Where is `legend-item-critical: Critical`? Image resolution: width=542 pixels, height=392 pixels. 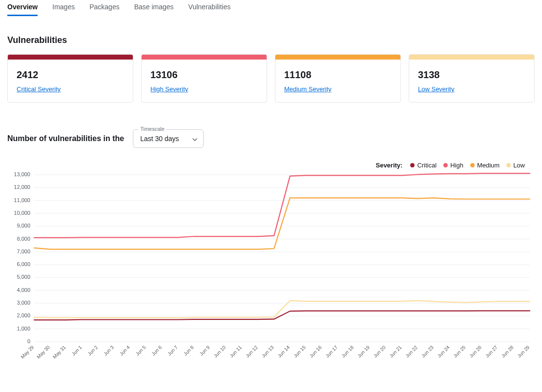
legend-item-critical: Critical is located at coordinates (423, 165).